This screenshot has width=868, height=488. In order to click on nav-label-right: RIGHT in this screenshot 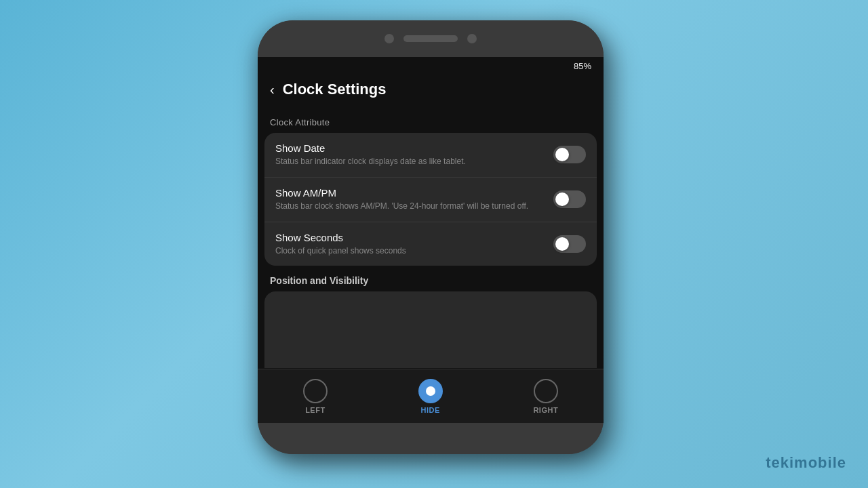, I will do `click(545, 410)`.